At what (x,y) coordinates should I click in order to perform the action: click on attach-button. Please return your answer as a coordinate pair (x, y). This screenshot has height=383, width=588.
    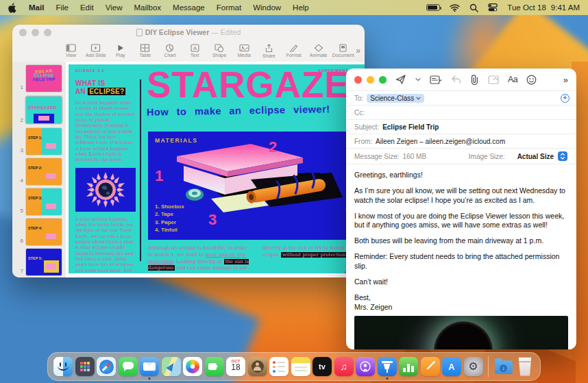
    Looking at the image, I should click on (474, 79).